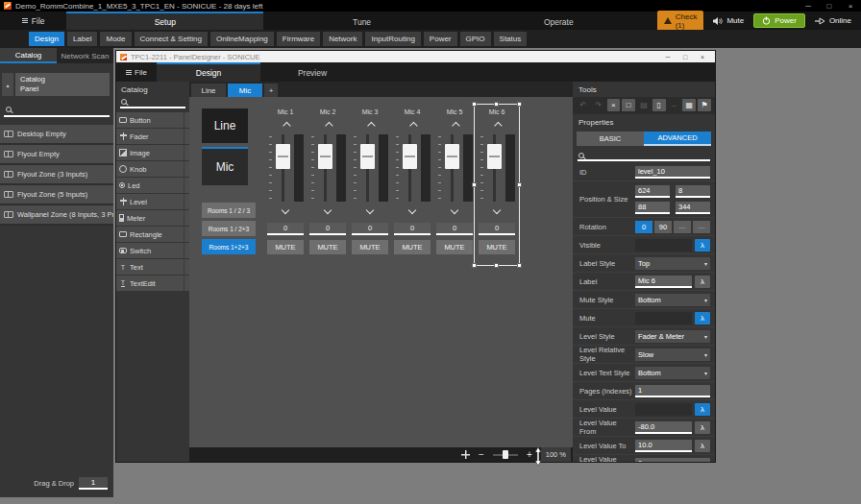 This screenshot has width=861, height=504. What do you see at coordinates (481, 455) in the screenshot?
I see `zoom-out-button: −` at bounding box center [481, 455].